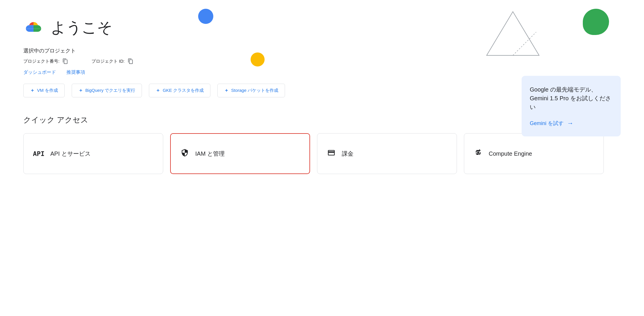 The width and height of the screenshot is (644, 316). What do you see at coordinates (41, 61) in the screenshot?
I see `project-number-label: プロジェクト番号:` at bounding box center [41, 61].